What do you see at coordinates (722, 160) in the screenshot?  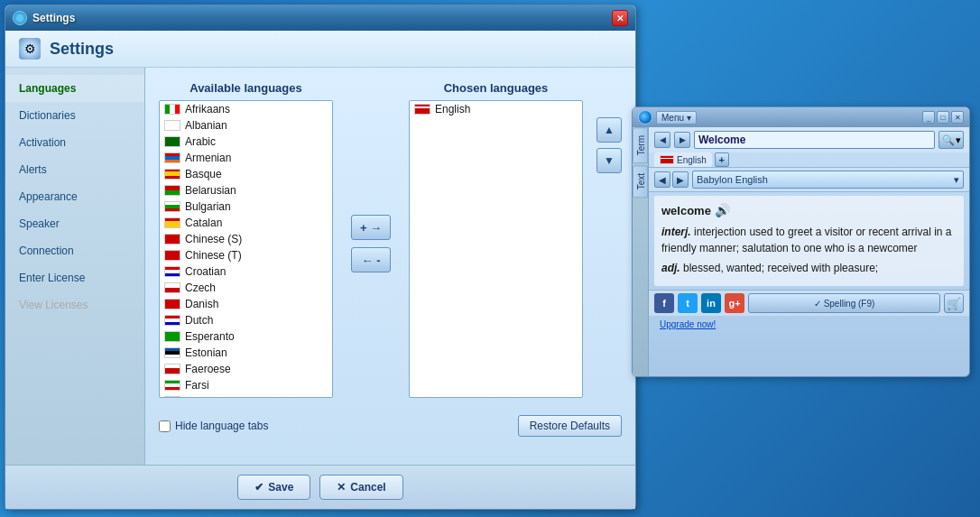 I see `add-tab-button: +` at bounding box center [722, 160].